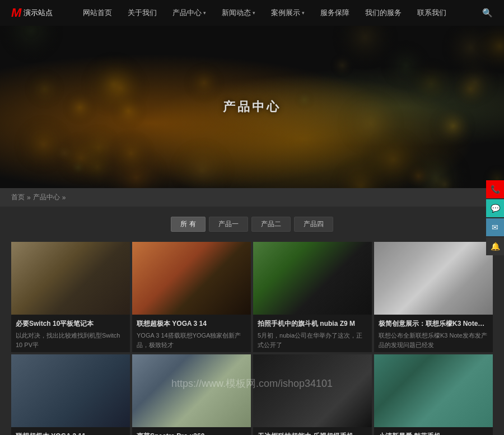  Describe the element at coordinates (252, 197) in the screenshot. I see `breadcrumb: 首页 » 产品中心 »` at that location.